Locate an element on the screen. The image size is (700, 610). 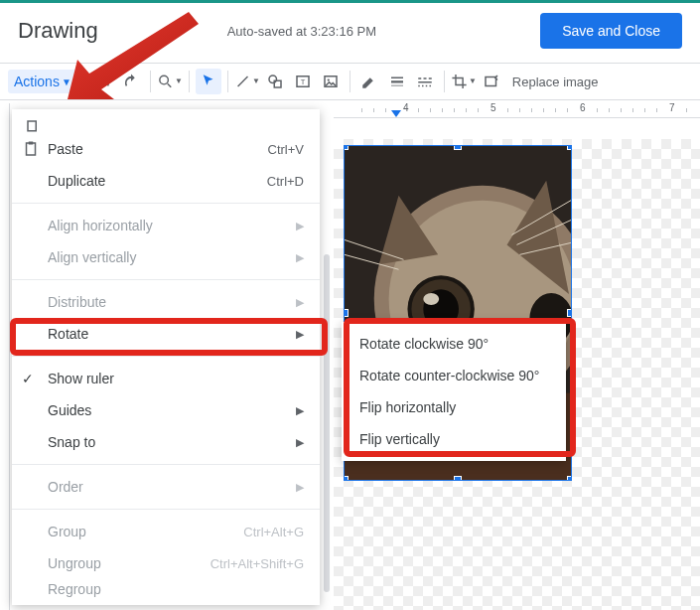
shortcut-label: Ctrl+V is located at coordinates (286, 149).